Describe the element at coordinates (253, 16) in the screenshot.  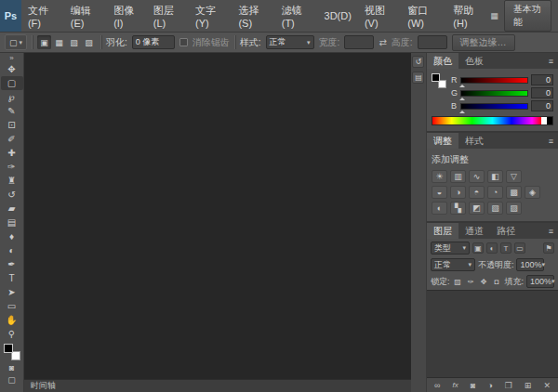
I see `menu-item-select: 选择(S)` at that location.